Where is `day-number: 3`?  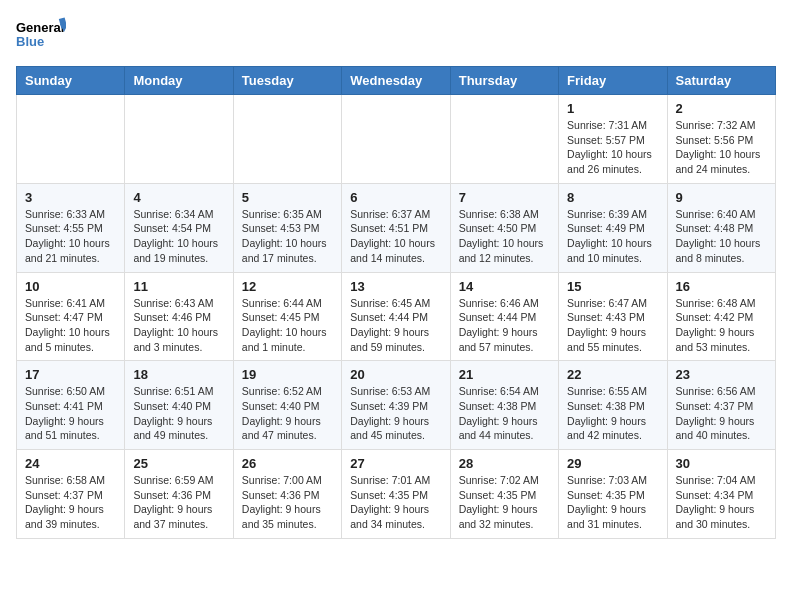 day-number: 3 is located at coordinates (70, 198).